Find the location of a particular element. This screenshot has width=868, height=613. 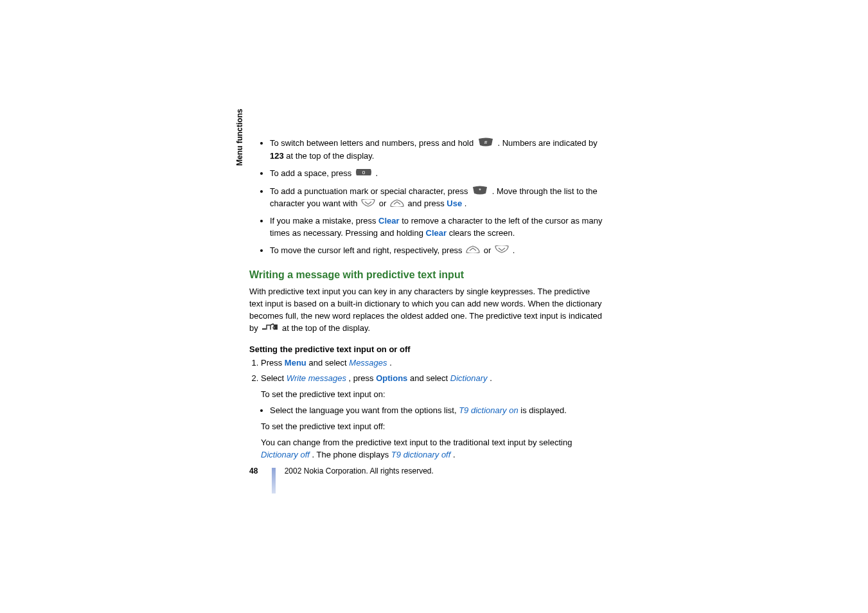

steps-list: Press Menu and select Messages . Select … is located at coordinates (426, 371).